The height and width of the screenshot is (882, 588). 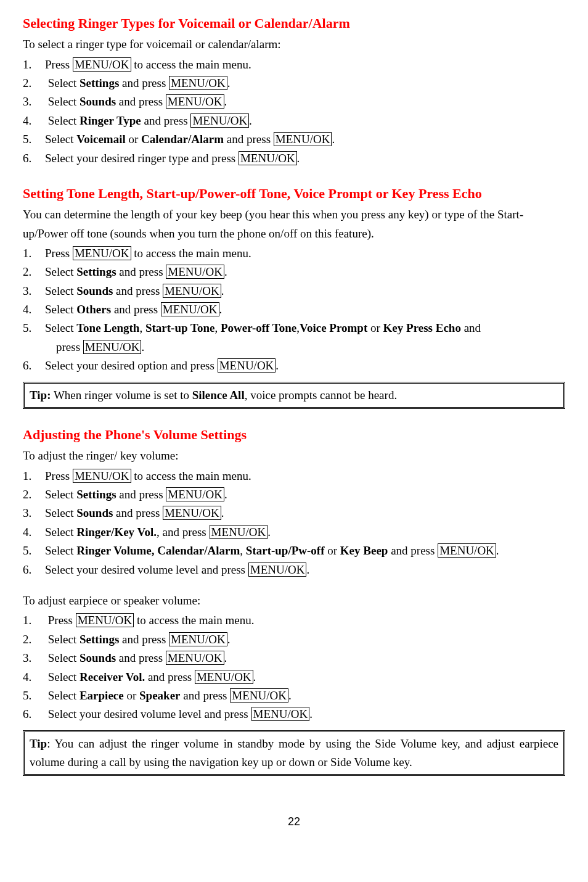 I want to click on step-2-1: 1.Press MENU/OK to access the main menu., so click(x=294, y=253).